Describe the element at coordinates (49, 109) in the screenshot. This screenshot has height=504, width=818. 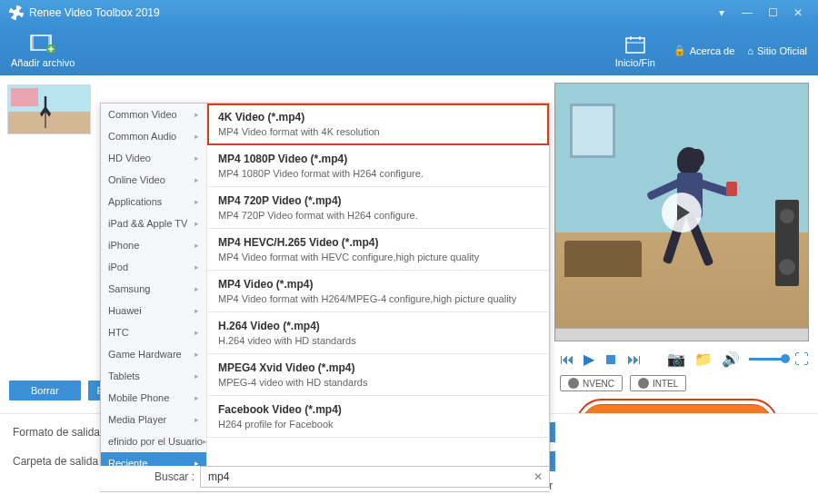
I see `video-thumbnail` at that location.